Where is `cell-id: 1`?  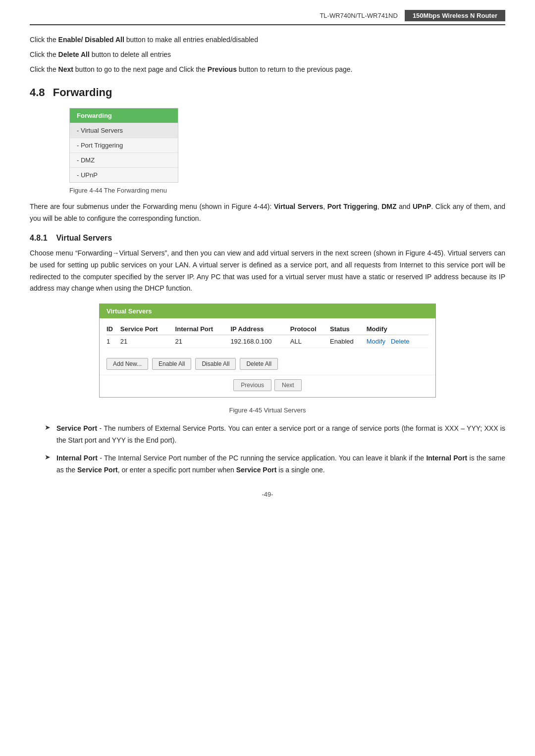 cell-id: 1 is located at coordinates (113, 342).